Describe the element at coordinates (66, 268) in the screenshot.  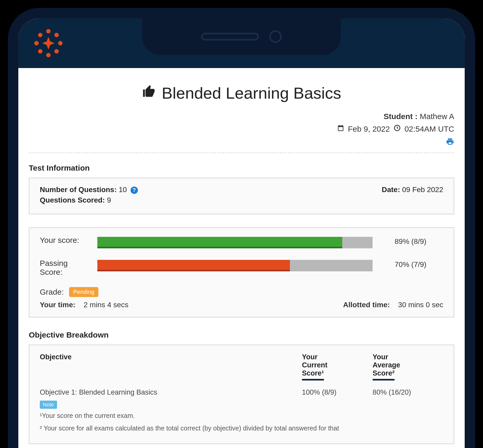
I see `passing-score-label: Passing Score:` at that location.